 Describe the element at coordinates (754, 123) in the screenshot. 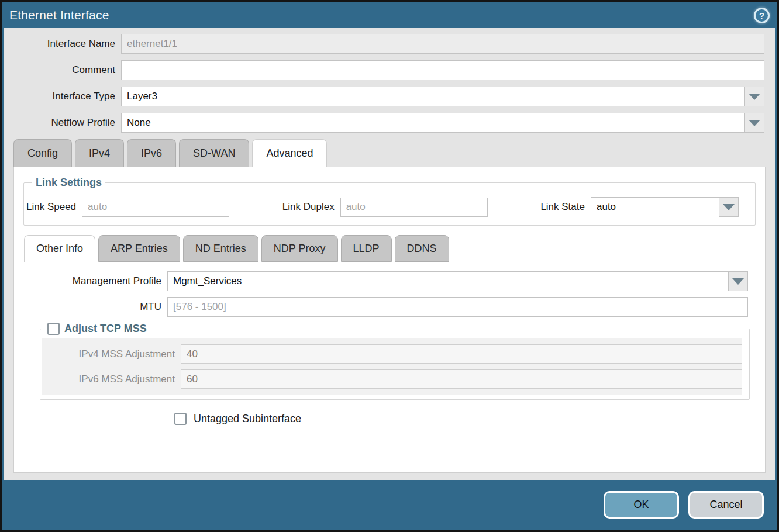

I see `netflow-profile-dropdown-button` at that location.